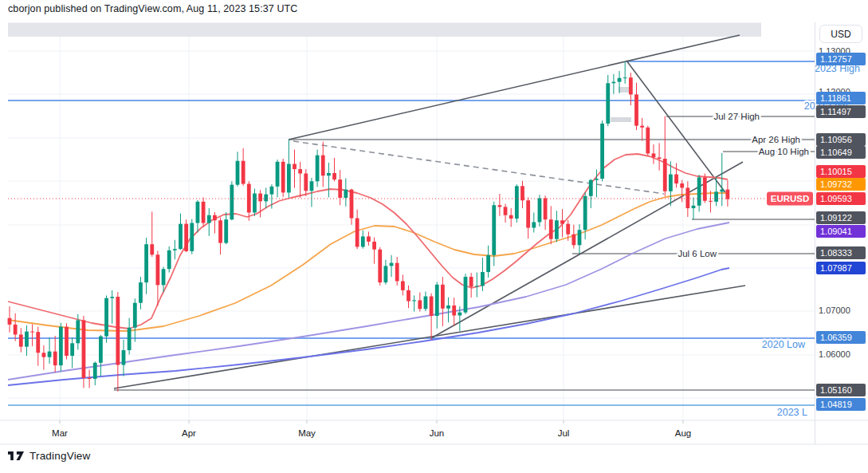  What do you see at coordinates (784, 152) in the screenshot?
I see `svg-text: Aug 10 High` at bounding box center [784, 152].